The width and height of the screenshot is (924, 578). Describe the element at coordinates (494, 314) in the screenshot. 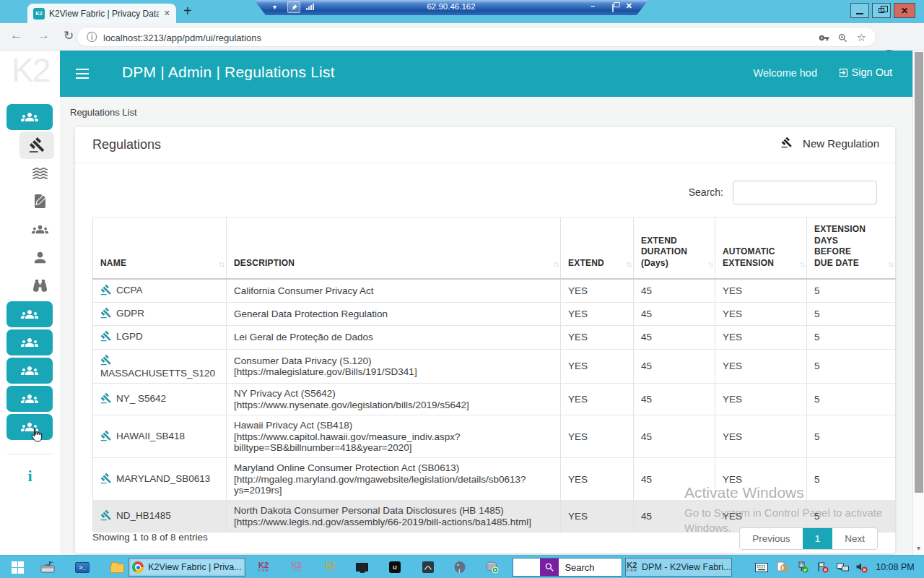

I see `table-row: GDPRGeneral Data Protection RegulationYE…` at that location.